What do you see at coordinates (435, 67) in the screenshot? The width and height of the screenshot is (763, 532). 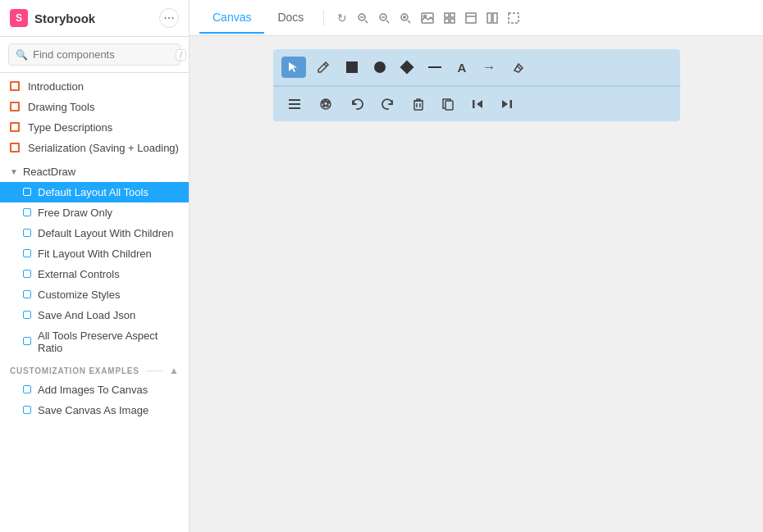 I see `line-icon` at bounding box center [435, 67].